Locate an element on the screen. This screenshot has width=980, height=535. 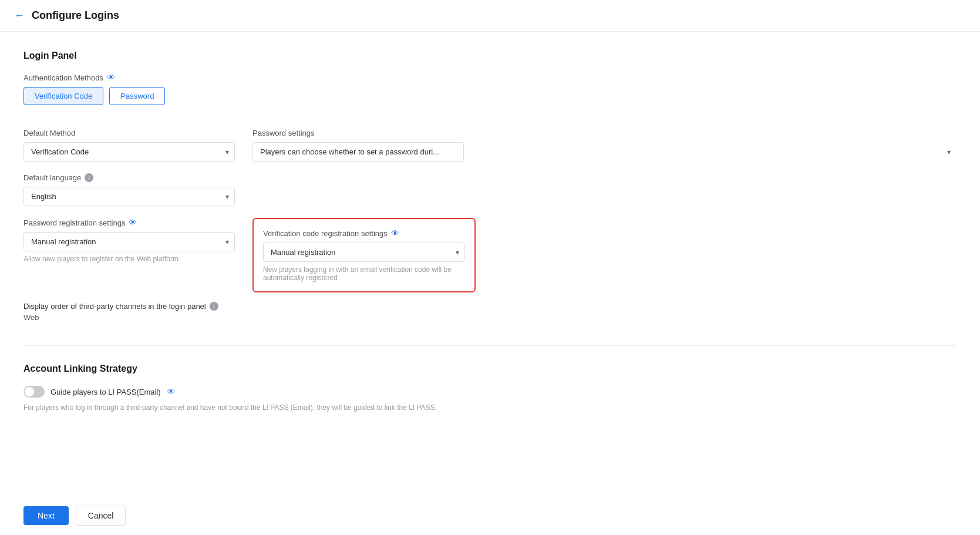
default-language-select: English Chinese Japanese is located at coordinates (129, 196).